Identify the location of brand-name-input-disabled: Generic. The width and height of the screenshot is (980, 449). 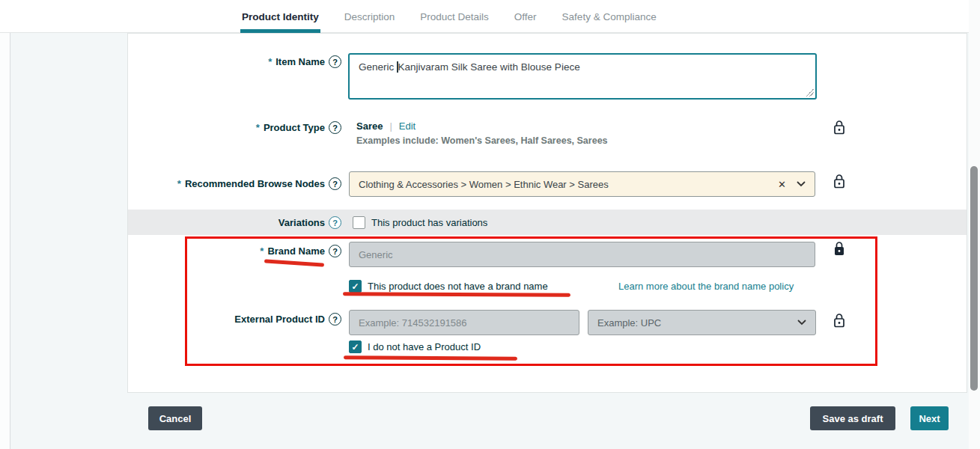
(582, 254).